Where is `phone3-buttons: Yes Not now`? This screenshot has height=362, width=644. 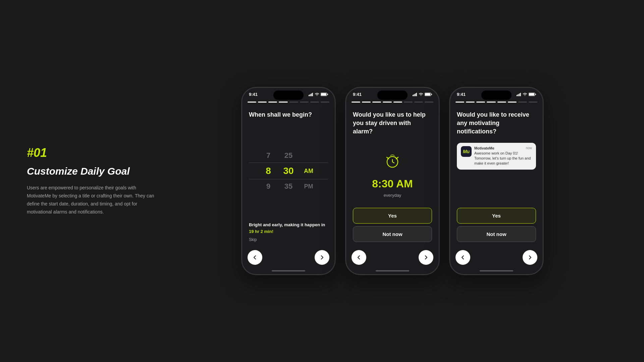 phone3-buttons: Yes Not now is located at coordinates (496, 225).